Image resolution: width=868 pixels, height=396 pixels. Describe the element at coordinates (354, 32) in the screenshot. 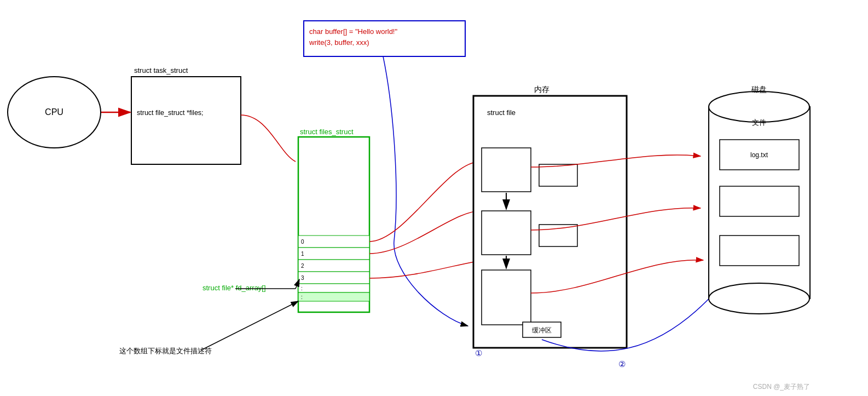

I see `code-line1: char buffer[] = "Hello world!"` at that location.